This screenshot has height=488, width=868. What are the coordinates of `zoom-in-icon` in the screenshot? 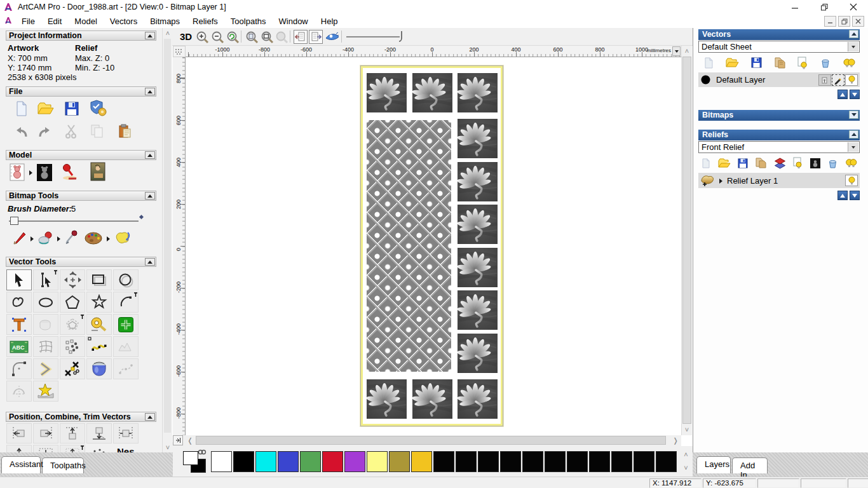 It's located at (202, 37).